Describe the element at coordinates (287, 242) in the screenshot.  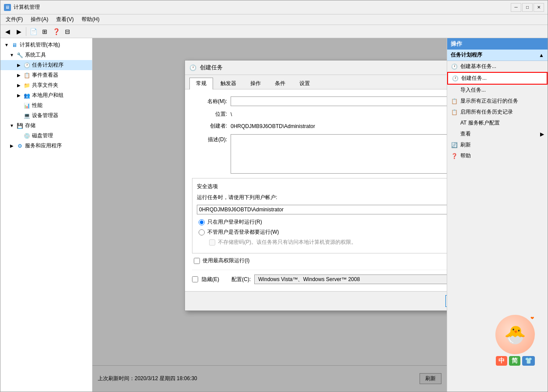
I see `no-store-password-label: 不存储密码(P)。该任务将只有访问本地计算机资源的权限。` at that location.